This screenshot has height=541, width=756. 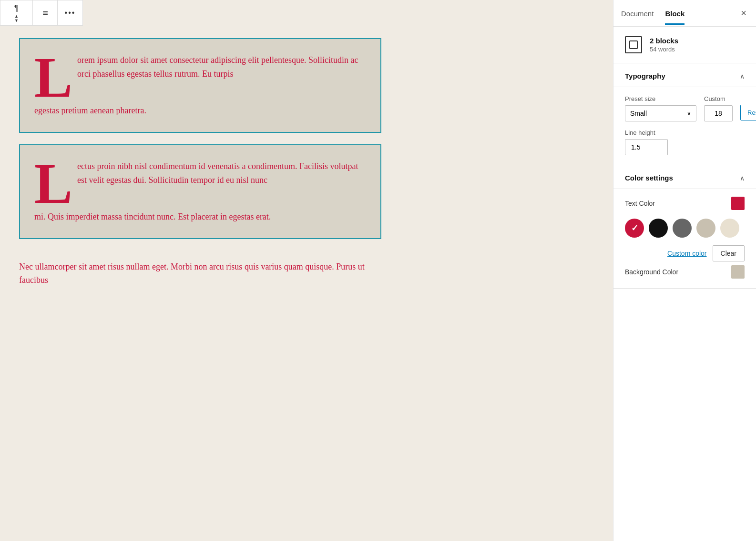 I want to click on text-color-swatch, so click(x=738, y=203).